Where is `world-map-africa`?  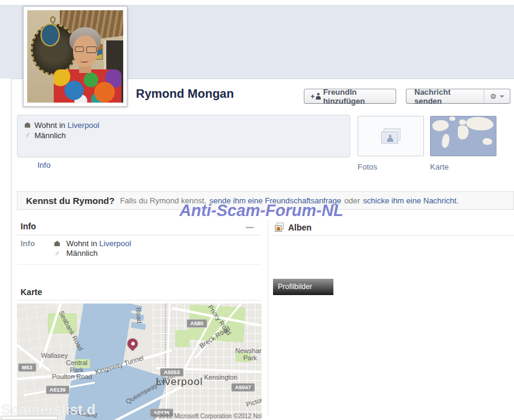
world-map-africa is located at coordinates (463, 133).